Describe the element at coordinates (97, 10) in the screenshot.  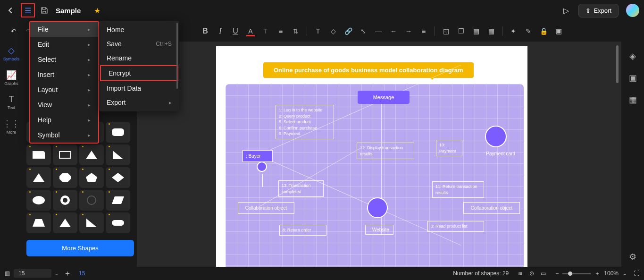
I see `star-icon: ★` at that location.